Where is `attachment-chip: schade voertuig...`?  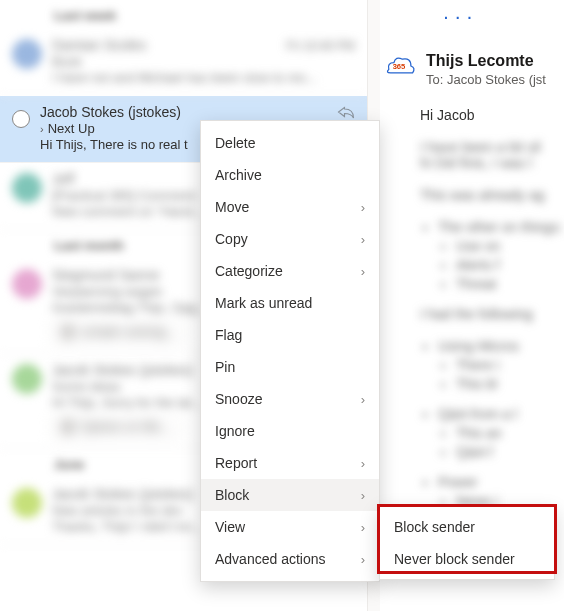 attachment-chip: schade voertuig... is located at coordinates (118, 332).